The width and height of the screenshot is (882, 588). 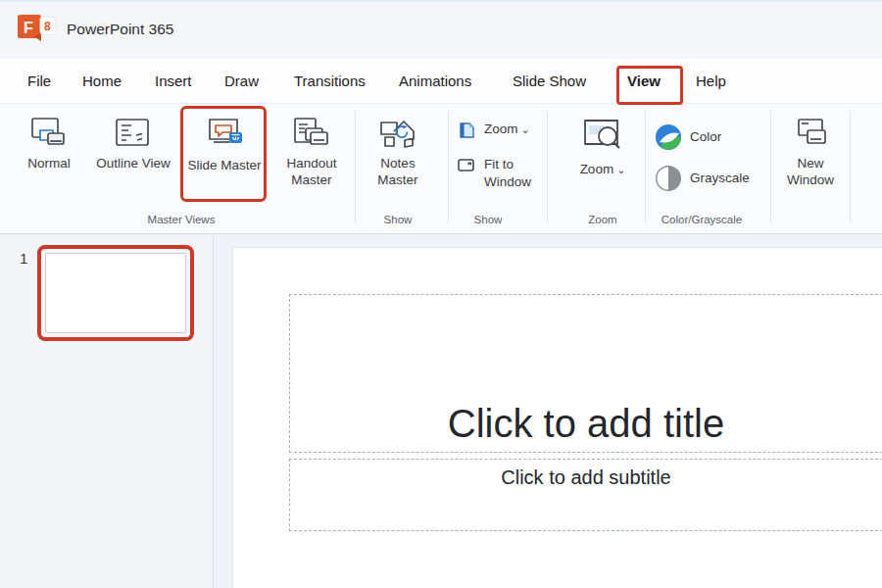 What do you see at coordinates (688, 137) in the screenshot?
I see `color-button: Color` at bounding box center [688, 137].